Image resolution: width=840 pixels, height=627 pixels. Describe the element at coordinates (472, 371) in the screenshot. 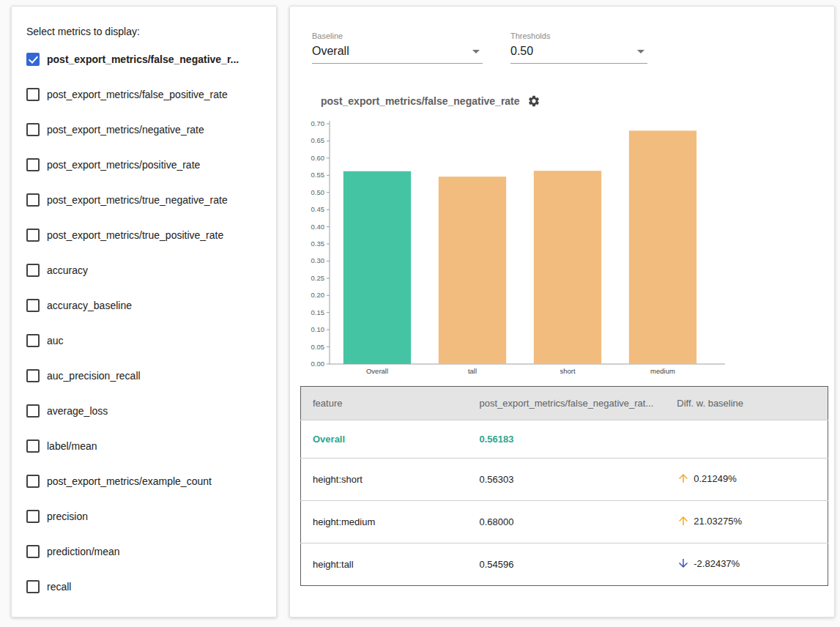

I see `x-axis-tick-label: tall` at that location.